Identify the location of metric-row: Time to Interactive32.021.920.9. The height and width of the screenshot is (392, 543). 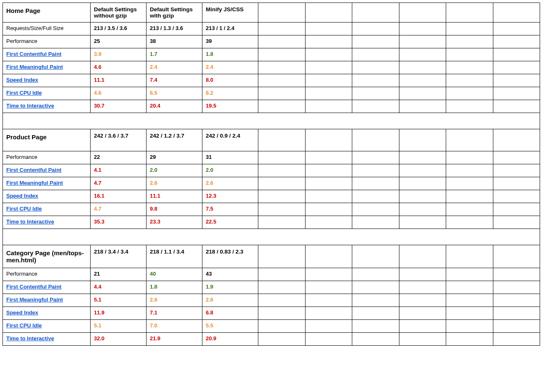
(271, 339).